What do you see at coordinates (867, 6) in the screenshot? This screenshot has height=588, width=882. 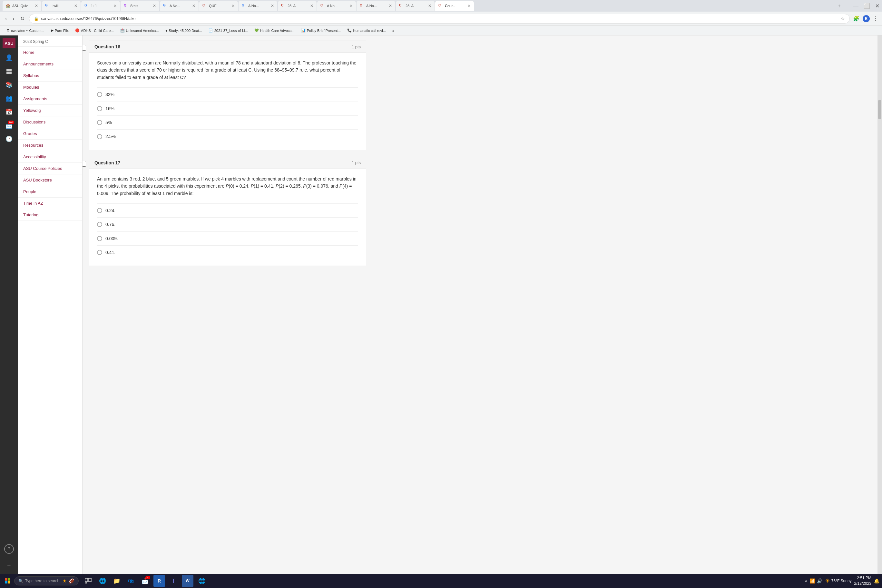 I see `maximize-button: ⬜` at bounding box center [867, 6].